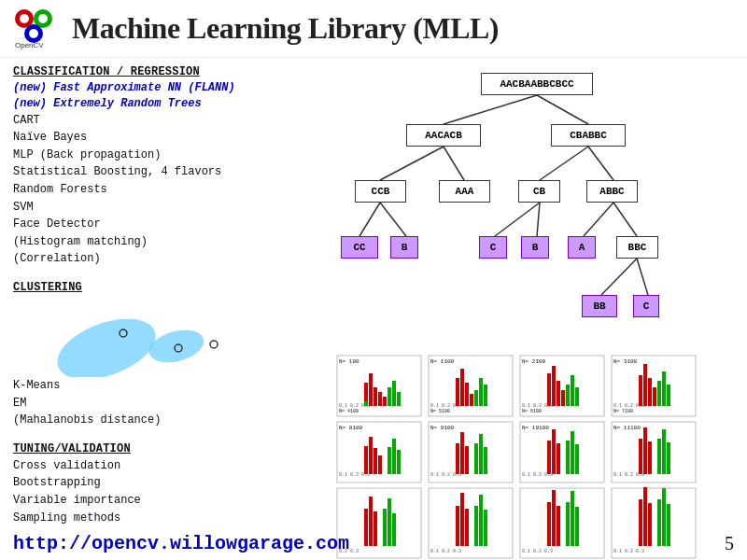 Image resolution: width=747 pixels, height=560 pixels. Describe the element at coordinates (139, 338) in the screenshot. I see `clustering-blobs-icon` at that location.